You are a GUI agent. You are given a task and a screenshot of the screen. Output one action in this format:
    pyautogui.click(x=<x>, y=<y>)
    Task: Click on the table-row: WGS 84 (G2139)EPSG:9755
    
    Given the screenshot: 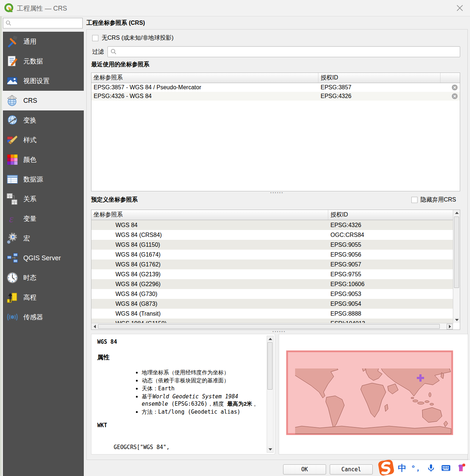 What is the action you would take?
    pyautogui.click(x=273, y=274)
    